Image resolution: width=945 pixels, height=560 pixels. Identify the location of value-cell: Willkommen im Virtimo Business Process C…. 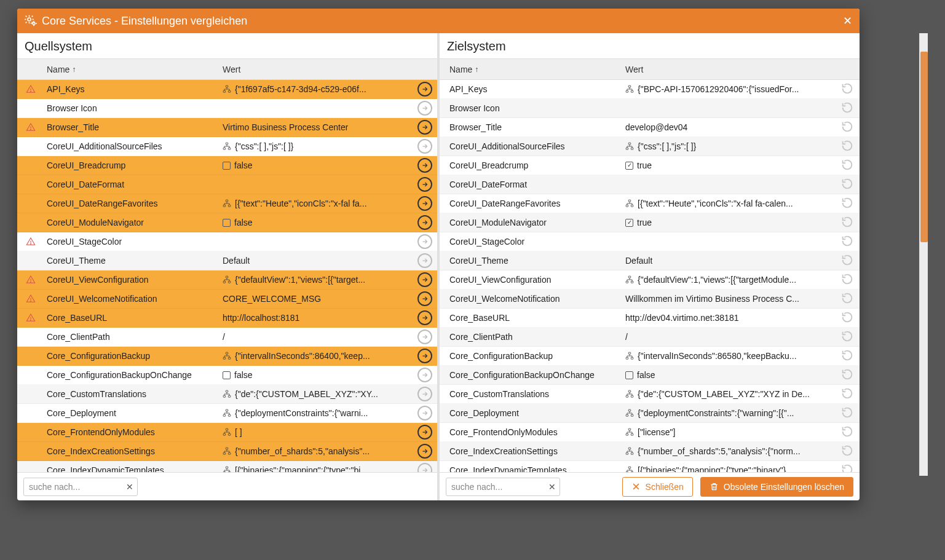
(729, 299).